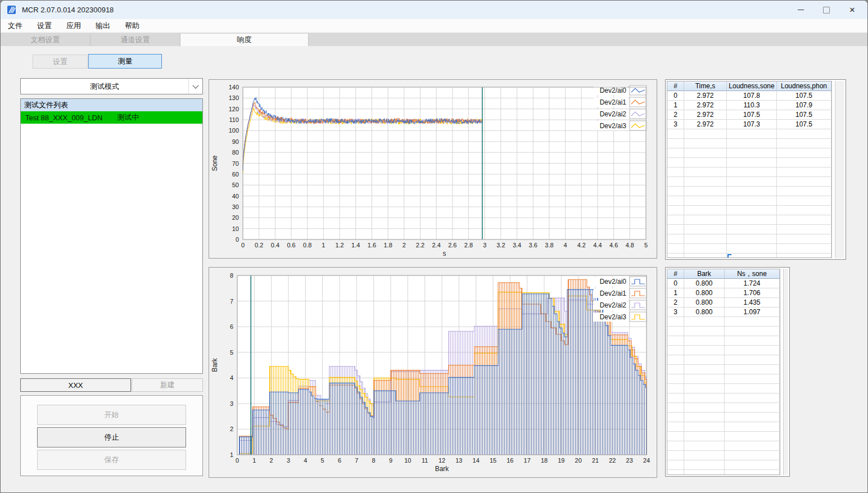 The width and height of the screenshot is (868, 493). What do you see at coordinates (676, 351) in the screenshot?
I see `bark-table-cell-r7c0` at bounding box center [676, 351].